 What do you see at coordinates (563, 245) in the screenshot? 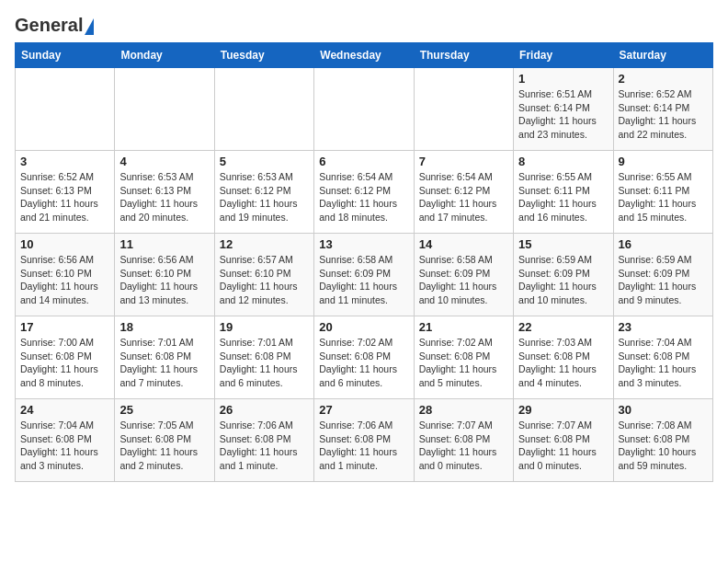
I see `day-number: 15` at bounding box center [563, 245].